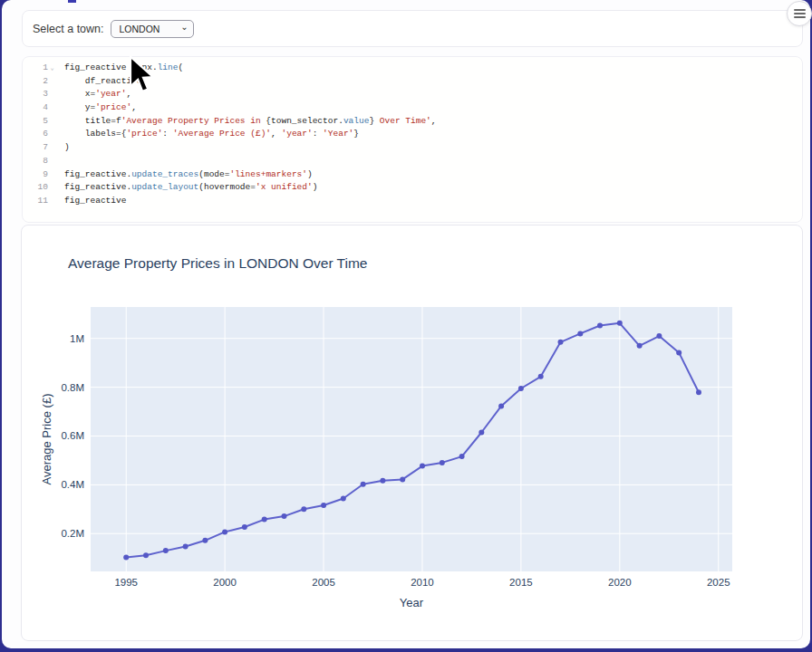 This screenshot has height=652, width=812. What do you see at coordinates (69, 29) in the screenshot?
I see `town-select-label: Select a town:` at bounding box center [69, 29].